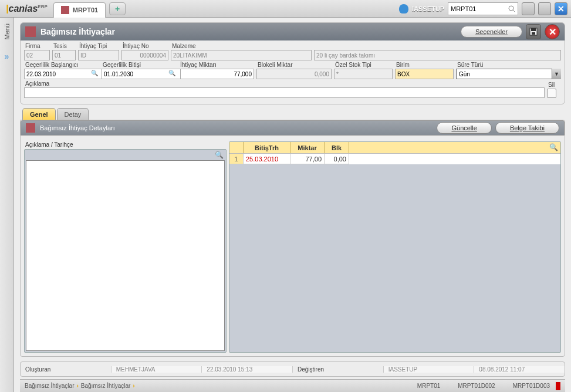 The width and height of the screenshot is (571, 392). Describe the element at coordinates (558, 386) in the screenshot. I see `status-indicator-icon` at that location.